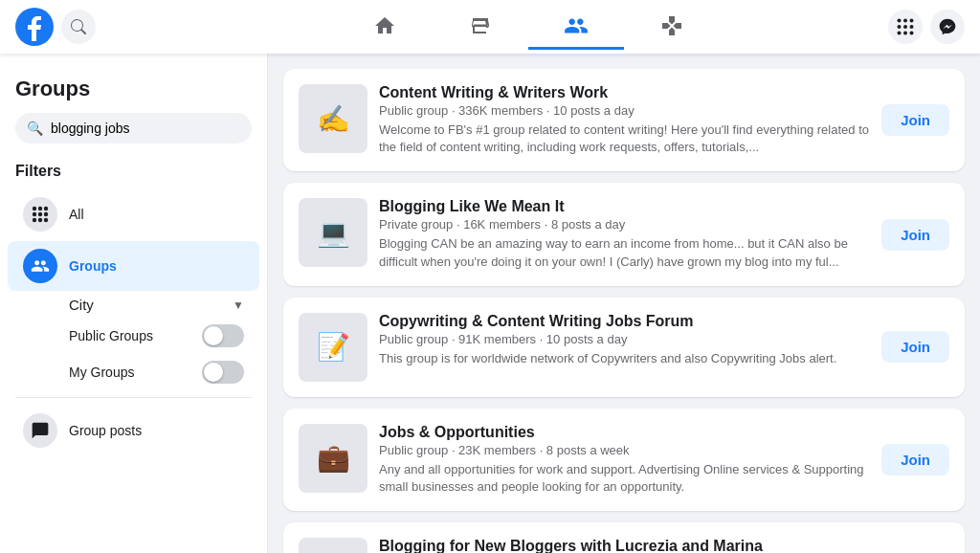  Describe the element at coordinates (333, 232) in the screenshot. I see `group-image: 💻` at that location.